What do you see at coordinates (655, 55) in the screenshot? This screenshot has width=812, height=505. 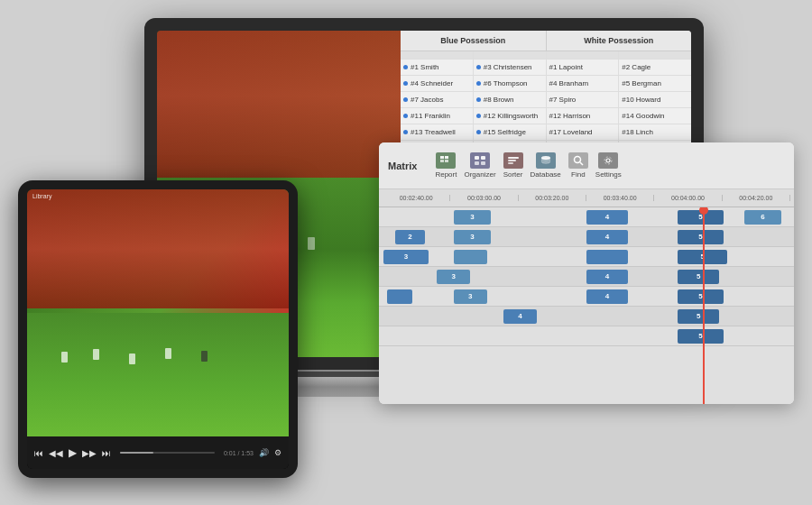 I see `col4-head` at bounding box center [655, 55].